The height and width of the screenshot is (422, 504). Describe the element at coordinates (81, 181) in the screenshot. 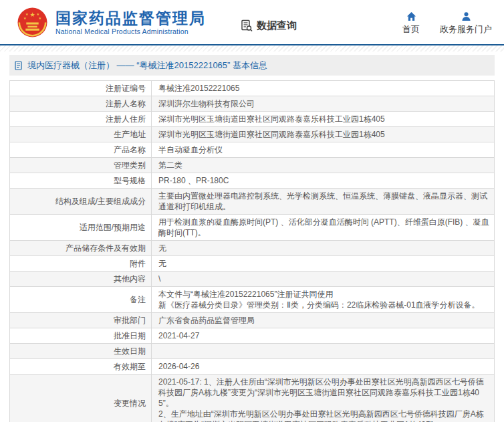

I see `row-label: 型号规格` at that location.